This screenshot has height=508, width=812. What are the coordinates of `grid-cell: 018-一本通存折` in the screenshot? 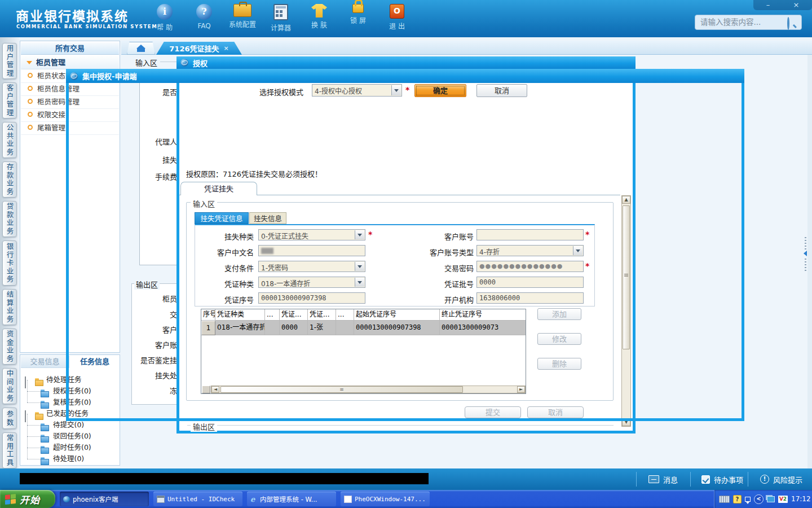 It's located at (240, 328).